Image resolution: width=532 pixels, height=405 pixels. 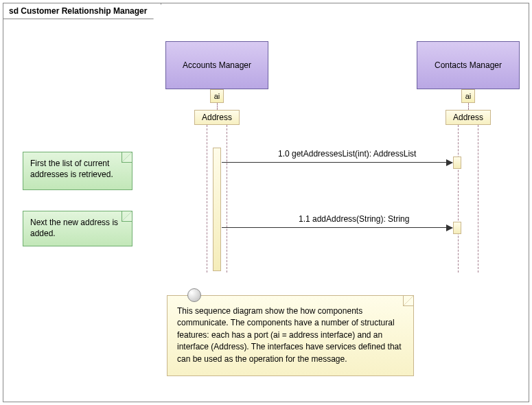 I want to click on message-1-label: 1.0 getAddressesList(int): AddressList, so click(x=347, y=154).